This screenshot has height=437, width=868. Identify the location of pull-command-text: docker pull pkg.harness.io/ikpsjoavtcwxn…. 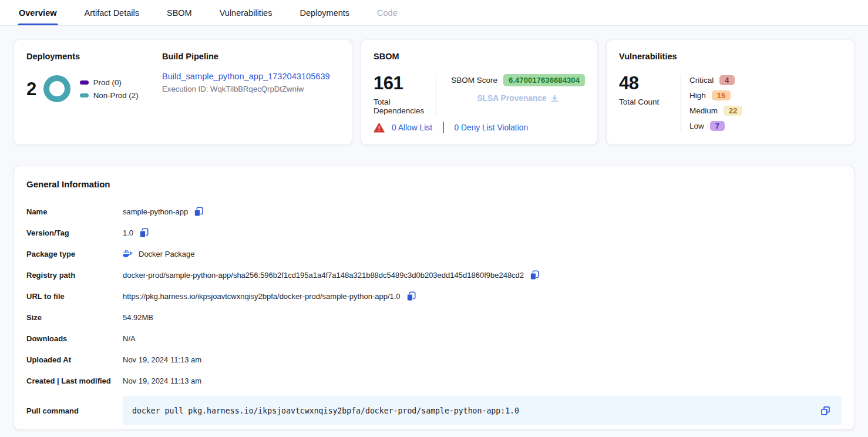
(325, 411).